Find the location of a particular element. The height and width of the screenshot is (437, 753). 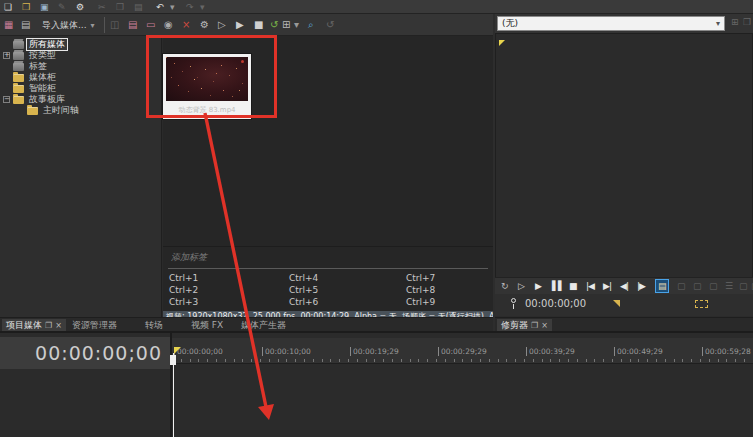

media-tree: 所有媒体 + 按类型 标签 媒体柜 智能柜 is located at coordinates (81, 176).